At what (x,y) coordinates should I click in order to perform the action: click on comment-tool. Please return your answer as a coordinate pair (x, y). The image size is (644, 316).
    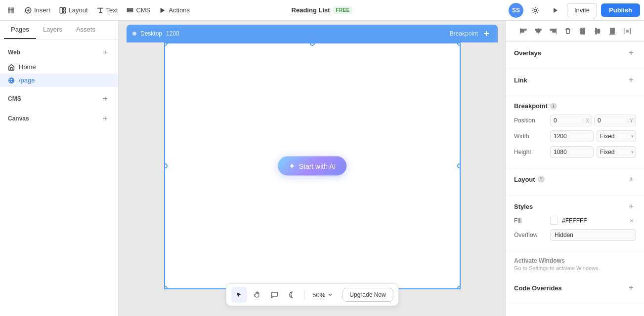
    Looking at the image, I should click on (274, 295).